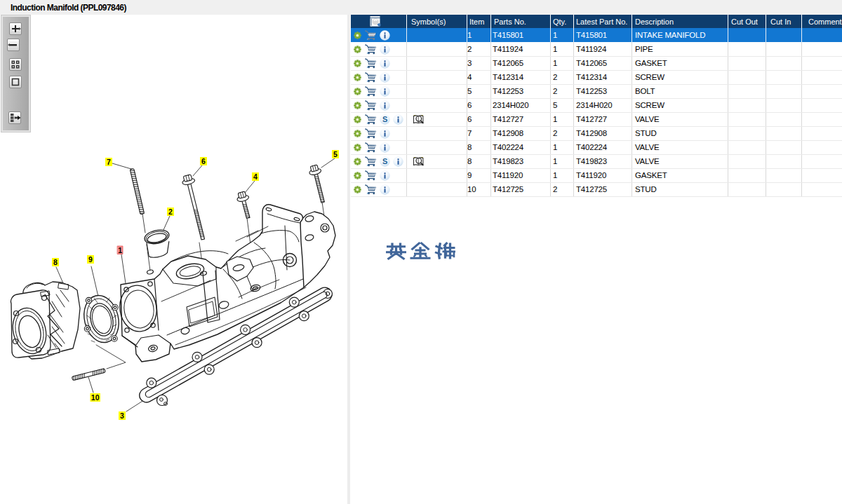 This screenshot has height=504, width=842. What do you see at coordinates (91, 259) in the screenshot?
I see `svg-text: 9` at bounding box center [91, 259].